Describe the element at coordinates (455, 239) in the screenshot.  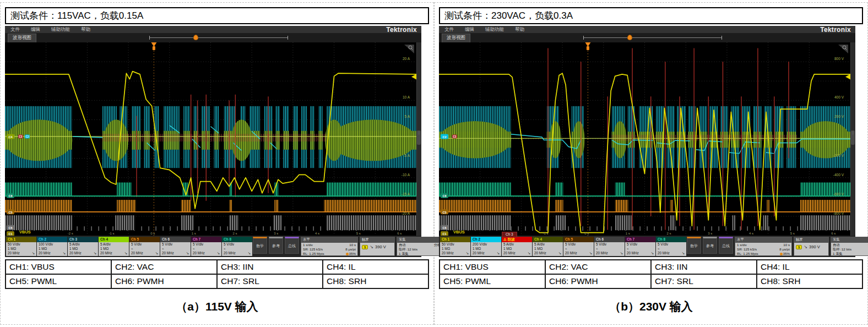
I see `channel-badge-header: Ch 1` at that location.